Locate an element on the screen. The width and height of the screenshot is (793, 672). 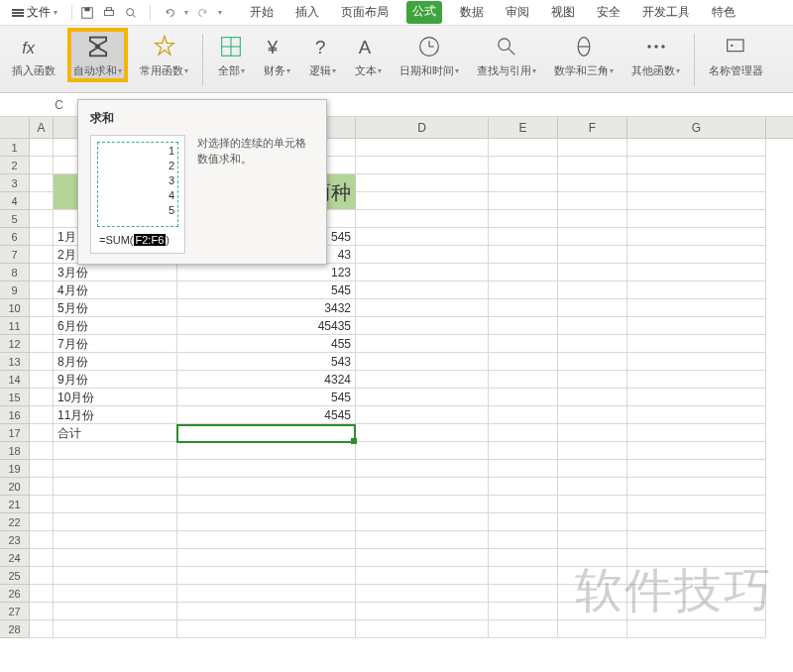
cell: 3月份 is located at coordinates (115, 273).